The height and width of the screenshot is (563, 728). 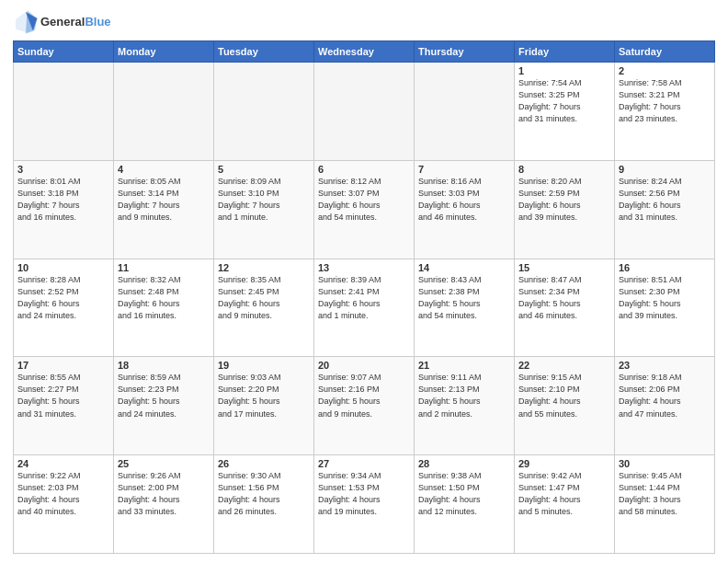 I want to click on day-info: Sunrise: 9:30 AM Sunset: 1:56 PM Dayligh…, so click(x=264, y=494).